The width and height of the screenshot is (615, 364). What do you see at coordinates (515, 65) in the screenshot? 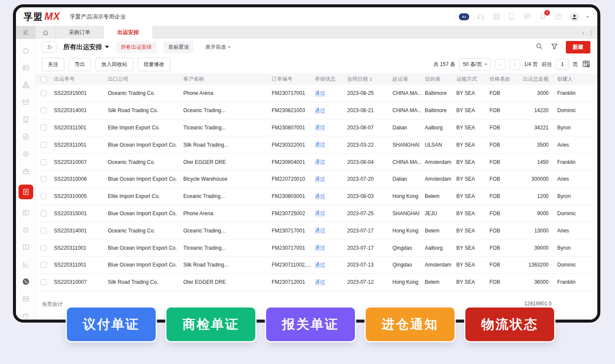
I see `next-page-button: ›` at bounding box center [515, 65].